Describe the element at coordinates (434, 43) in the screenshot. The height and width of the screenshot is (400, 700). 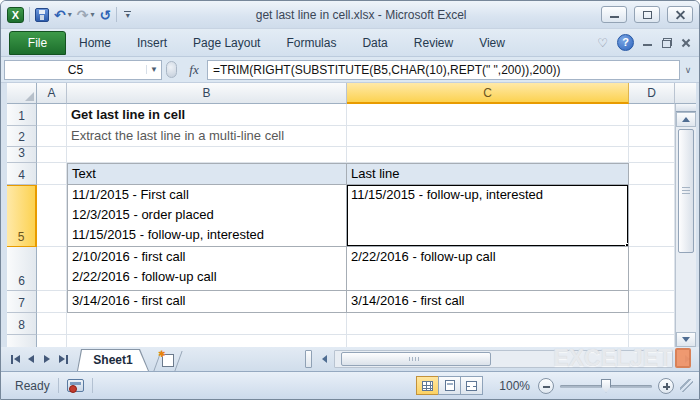
I see `tab-review: Review` at that location.